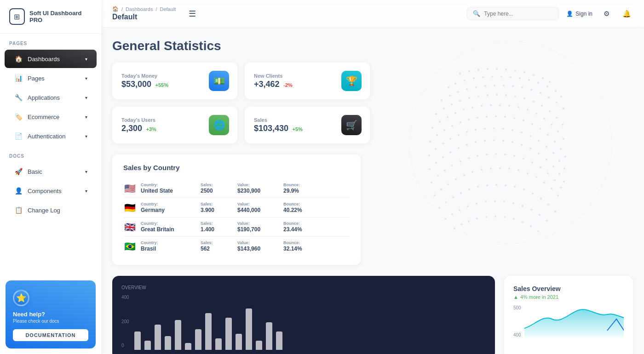 Image resolution: width=644 pixels, height=354 pixels. I want to click on flag-germany: 🇩🇪, so click(130, 208).